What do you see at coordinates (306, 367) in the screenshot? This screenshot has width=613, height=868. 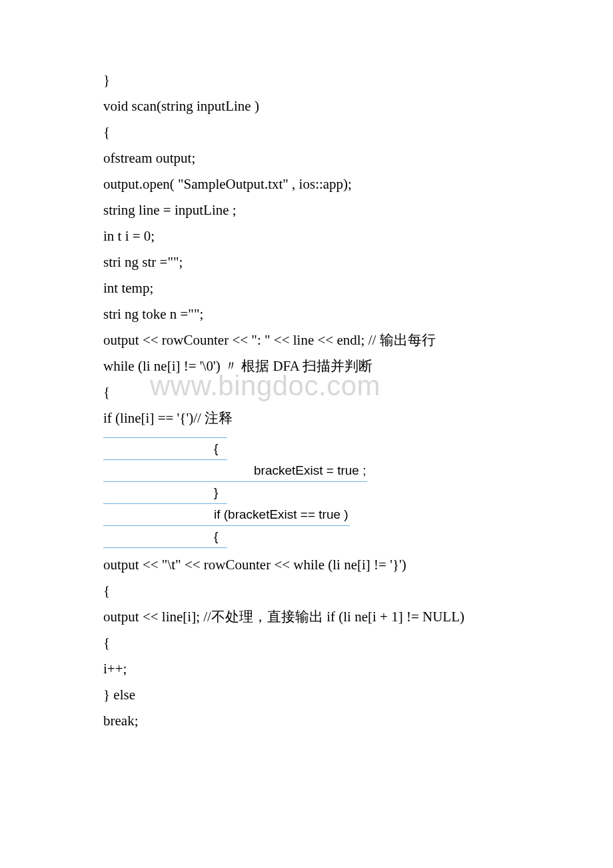 I see `code-line: while (li ne[i] != '\0') 〃 根据 DFA 扫描并判断` at bounding box center [306, 367].